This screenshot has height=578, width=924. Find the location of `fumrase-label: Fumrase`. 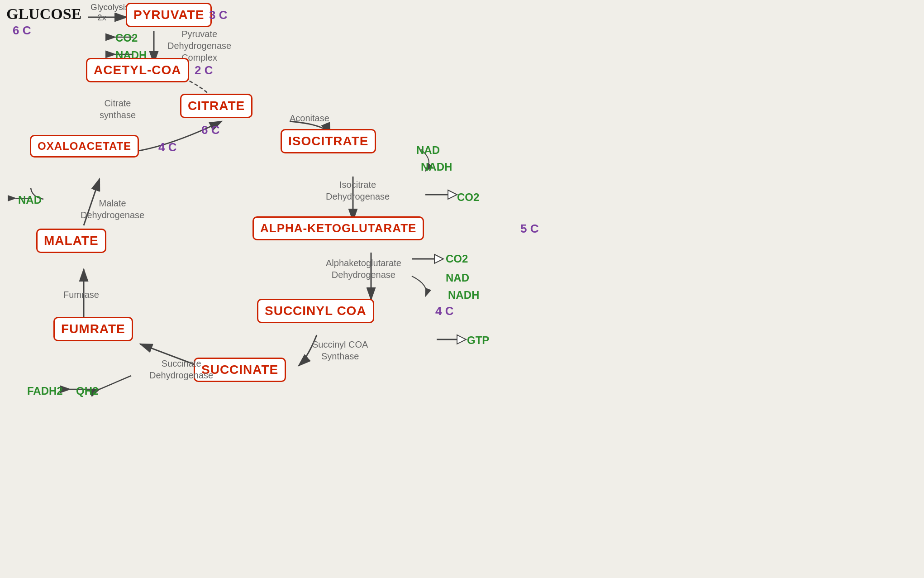

fumrase-label: Fumrase is located at coordinates (81, 295).